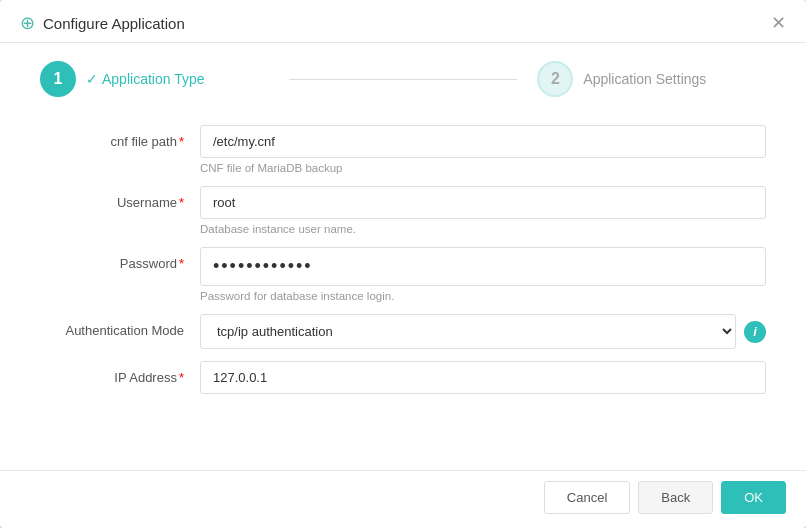 This screenshot has height=528, width=806. What do you see at coordinates (778, 23) in the screenshot?
I see `close-button: ✕` at bounding box center [778, 23].